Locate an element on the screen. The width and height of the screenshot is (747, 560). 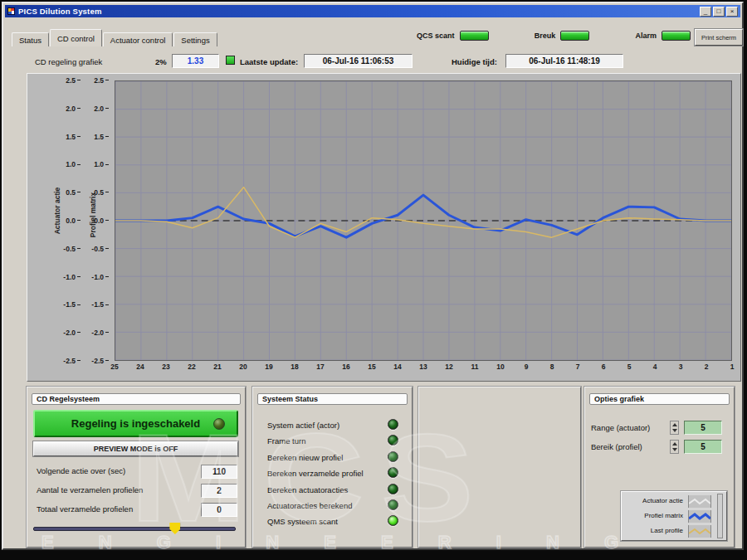
regeling-led-icon is located at coordinates (219, 424).